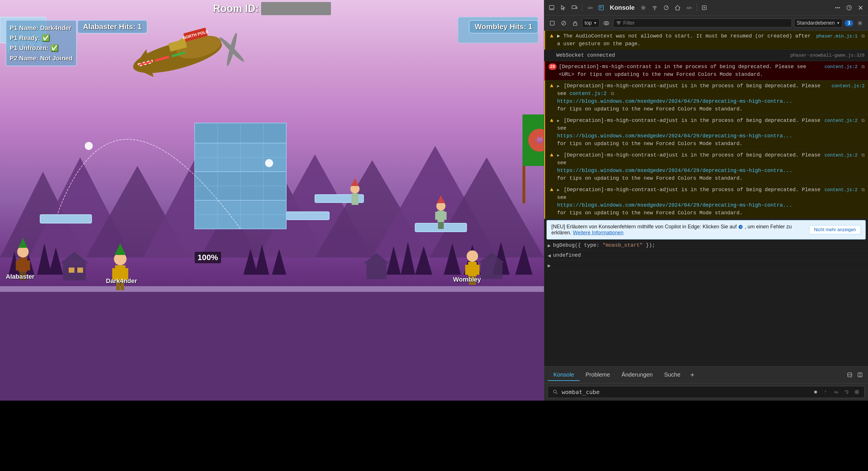  I want to click on p1-name: P1 Name: Dark4nder, so click(41, 28).